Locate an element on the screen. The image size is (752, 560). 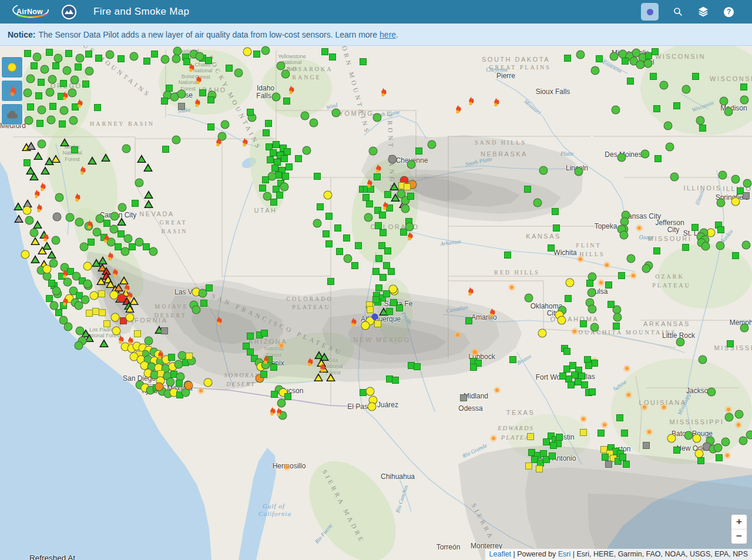
fire-detection-dot is located at coordinates (475, 352).